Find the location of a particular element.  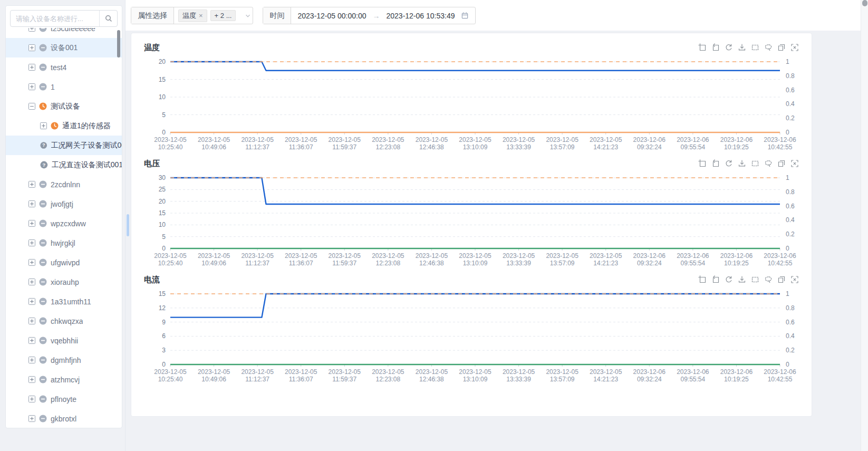

svg-text: 2023-12-0609:32:24 is located at coordinates (650, 143).